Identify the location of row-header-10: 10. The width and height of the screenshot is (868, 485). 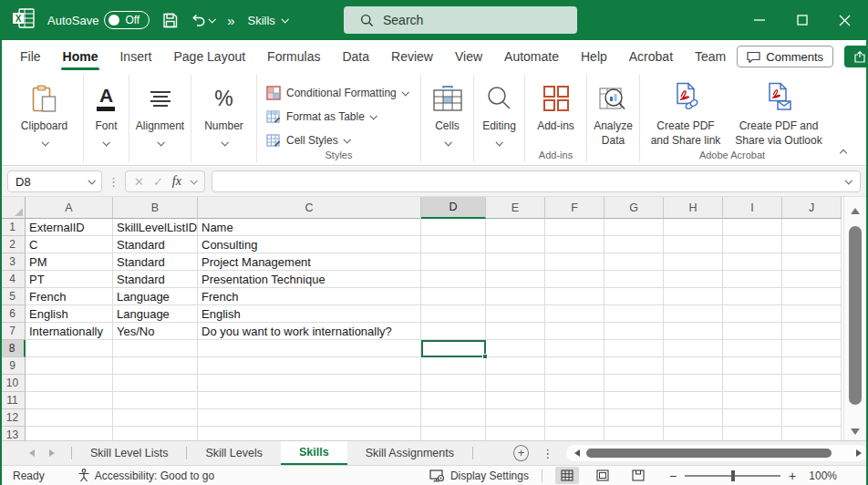
(13, 383).